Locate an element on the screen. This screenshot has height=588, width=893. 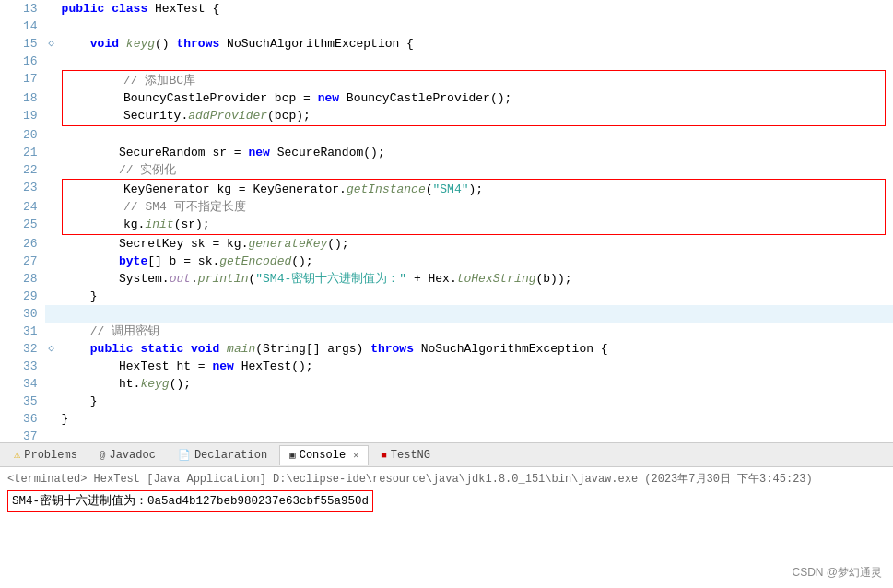
line-number: 27 is located at coordinates (22, 262).